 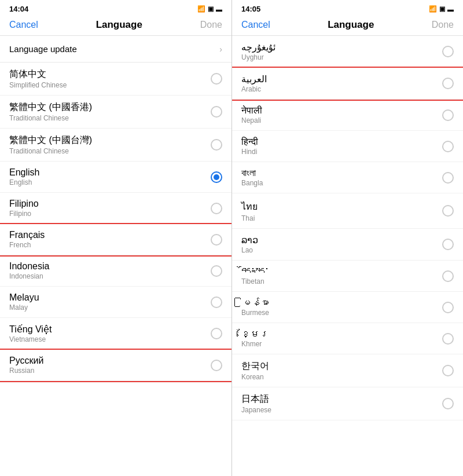 I want to click on lang-english: Burmese, so click(x=255, y=313).